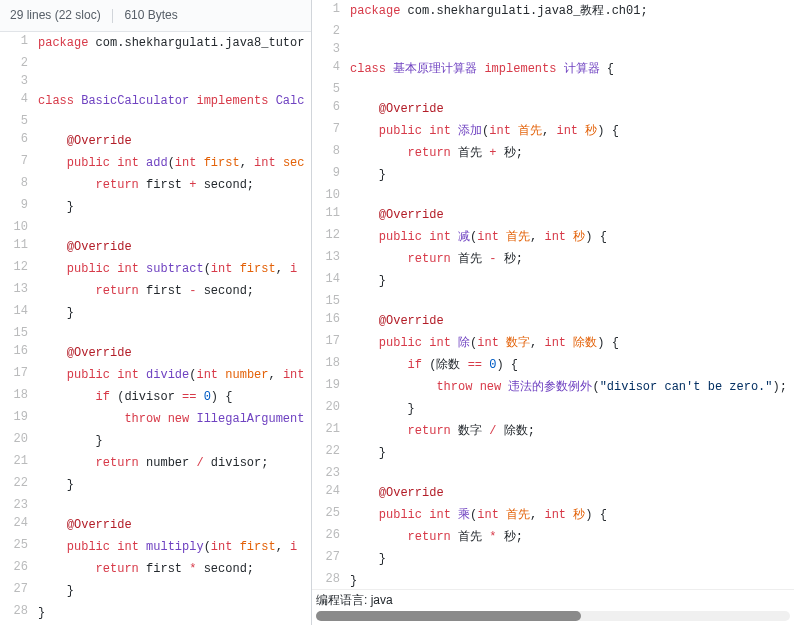  Describe the element at coordinates (19, 269) in the screenshot. I see `line-number: 12` at that location.